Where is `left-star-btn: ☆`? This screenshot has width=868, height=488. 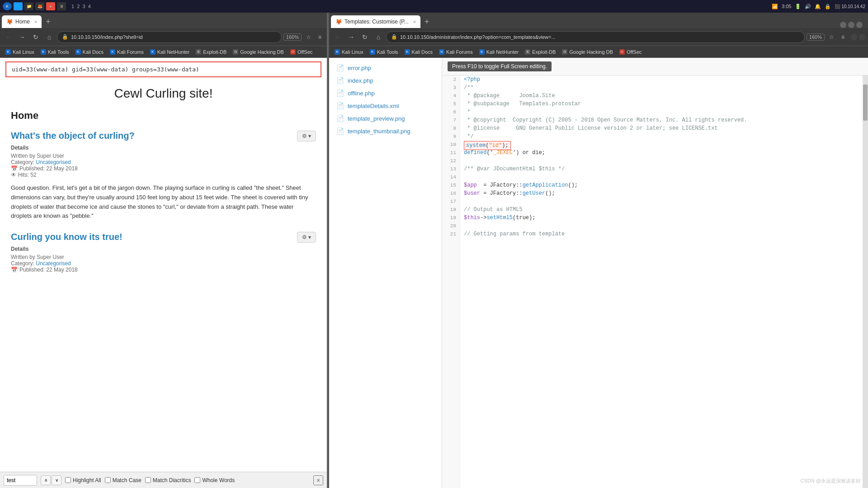
left-star-btn: ☆ is located at coordinates (308, 37).